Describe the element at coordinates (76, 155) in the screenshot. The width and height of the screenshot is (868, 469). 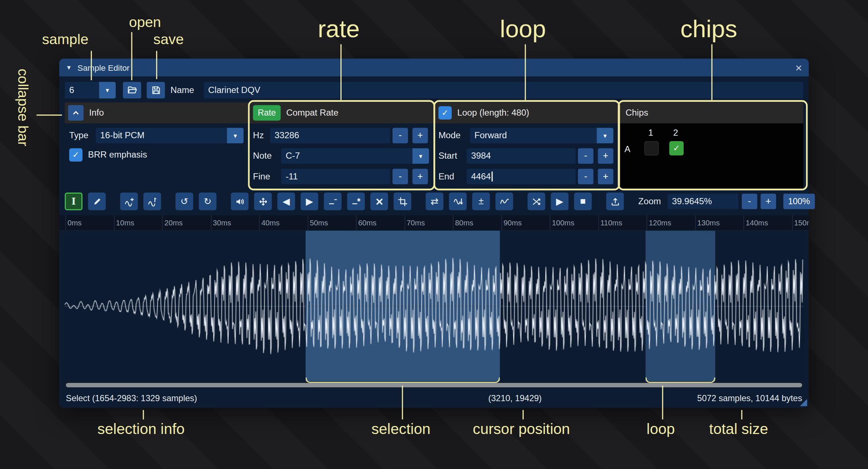
I see `brr-emphasis-checkbox: ✓` at that location.